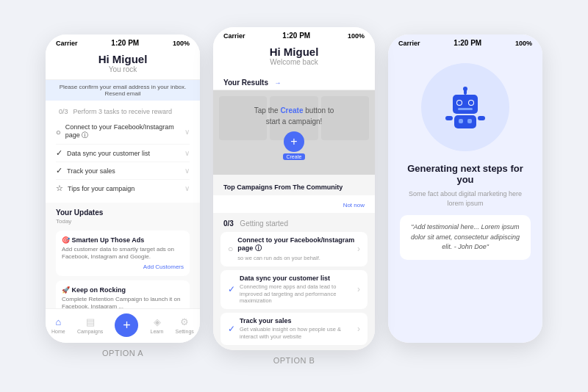 The width and height of the screenshot is (588, 392). What do you see at coordinates (298, 294) in the screenshot?
I see `task-row-sub-2: Connecting more apps and data lead to im…` at bounding box center [298, 294].